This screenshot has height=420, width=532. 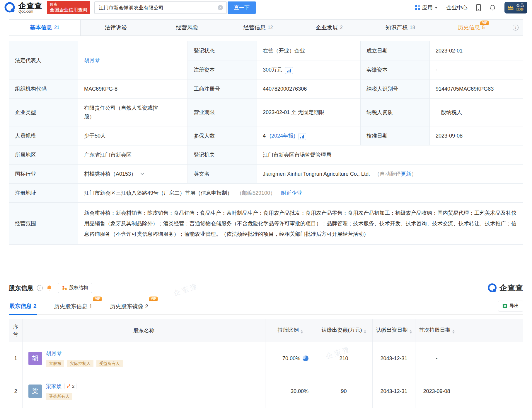 I want to click on col-filler, so click(x=491, y=331).